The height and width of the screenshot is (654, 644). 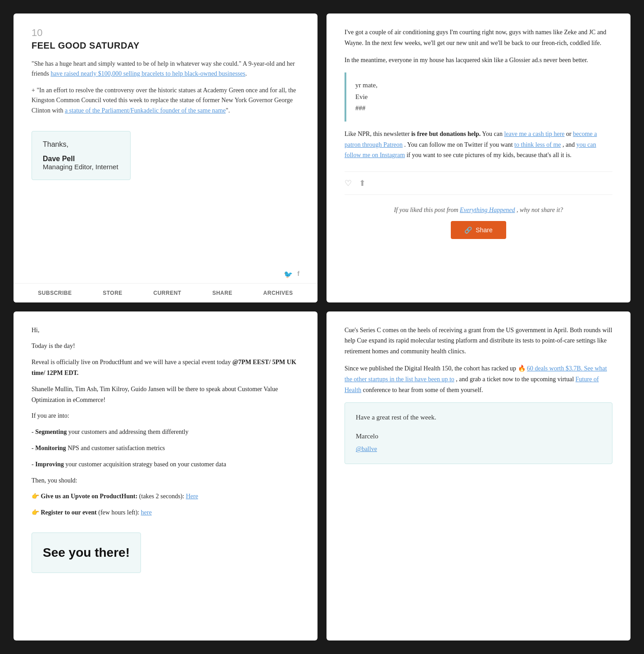 I want to click on closing-greeting: Have a great rest of the week., so click(x=478, y=418).